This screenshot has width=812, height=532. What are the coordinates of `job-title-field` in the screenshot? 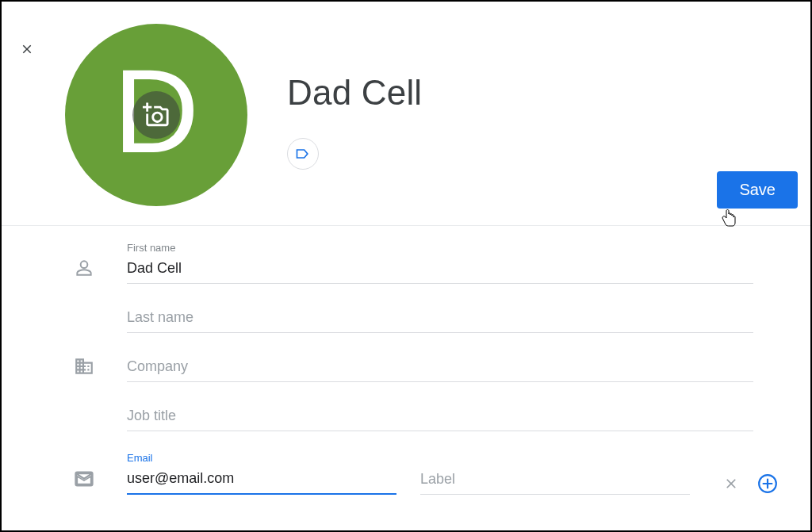 It's located at (440, 417).